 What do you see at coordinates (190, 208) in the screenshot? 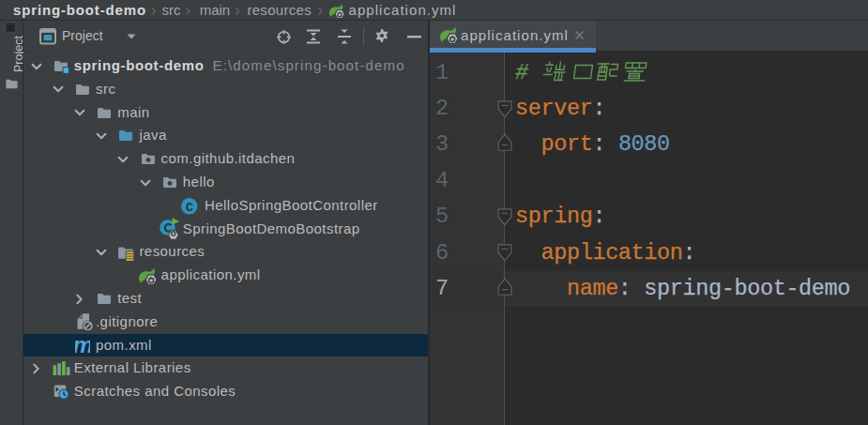
I see `svg-text: C` at bounding box center [190, 208].